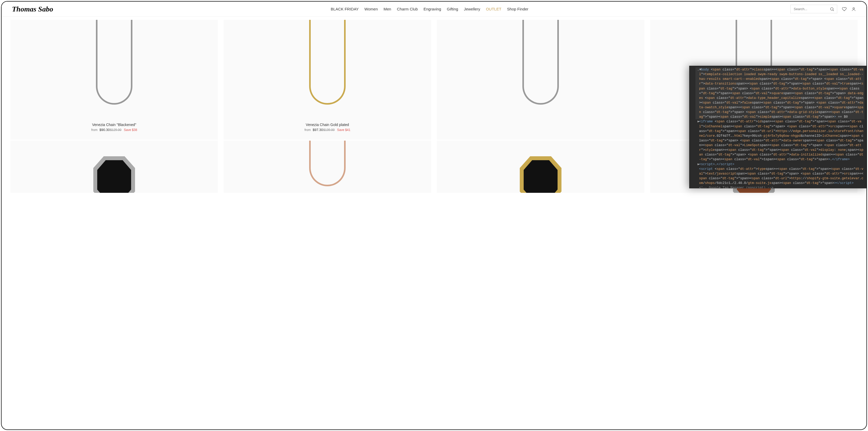 Image resolution: width=868 pixels, height=431 pixels. I want to click on product-price: from $90.30$129.00 Save $38, so click(114, 130).